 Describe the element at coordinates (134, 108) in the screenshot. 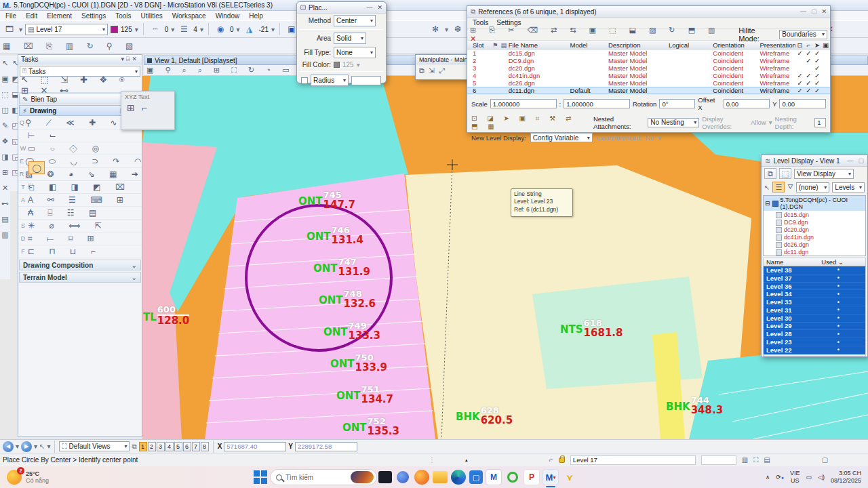

I see `keypad-icon: ⊞` at that location.